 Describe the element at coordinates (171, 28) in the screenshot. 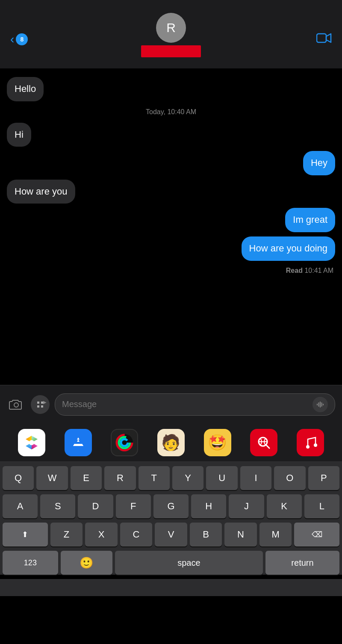

I see `avatar: R` at that location.